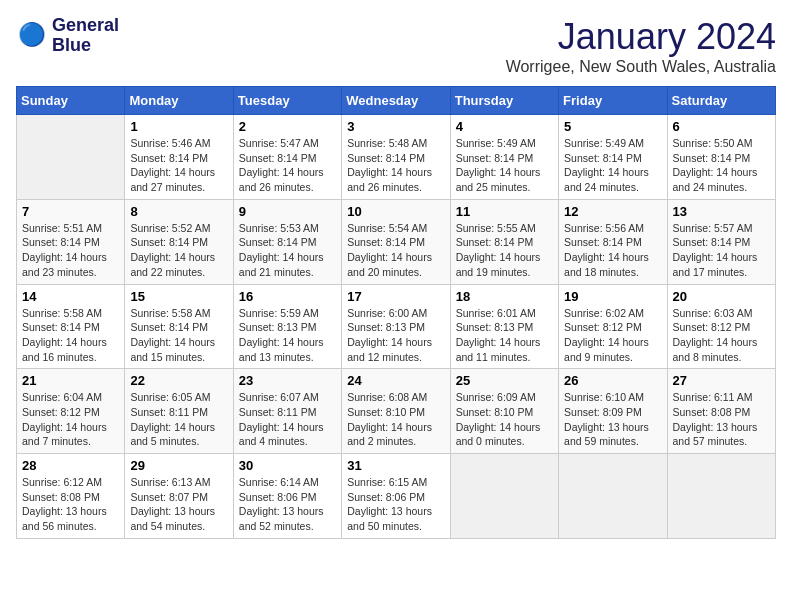 The width and height of the screenshot is (792, 612). What do you see at coordinates (396, 158) in the screenshot?
I see `week-row-0: 1 Sunrise: 5:46 AM Sunset: 8:14 PM Dayli…` at bounding box center [396, 158].